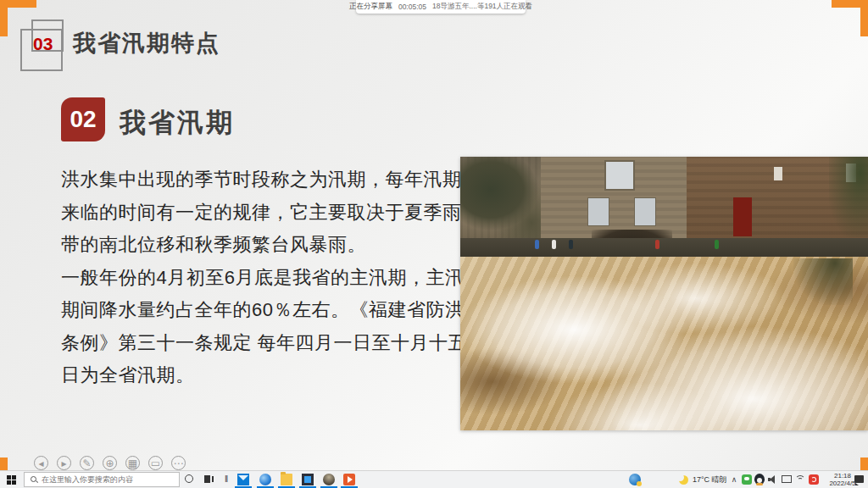  What do you see at coordinates (110, 463) in the screenshot?
I see `laser-pointer-button: ⊕` at bounding box center [110, 463].